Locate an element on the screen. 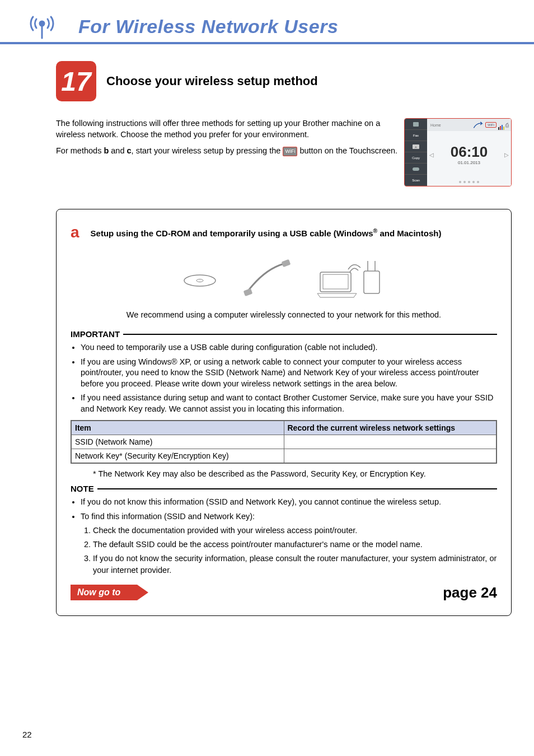  step-number-badge: 17 is located at coordinates (76, 81).